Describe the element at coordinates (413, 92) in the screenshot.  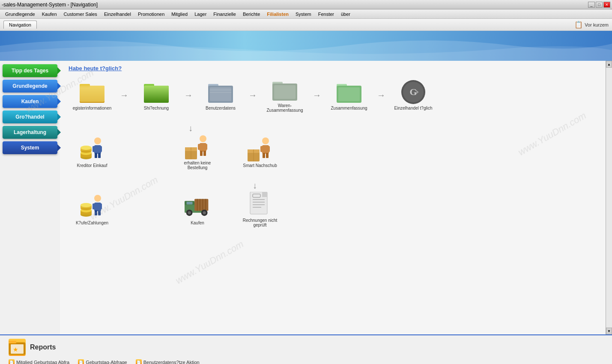
I see `svg-text: G` at that location.